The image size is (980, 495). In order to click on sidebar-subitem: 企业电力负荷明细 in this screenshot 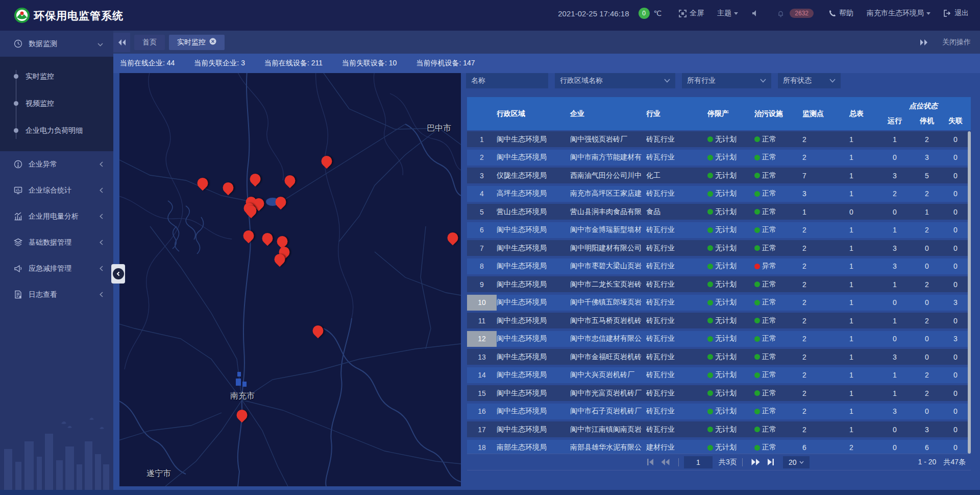, I will do `click(57, 131)`.